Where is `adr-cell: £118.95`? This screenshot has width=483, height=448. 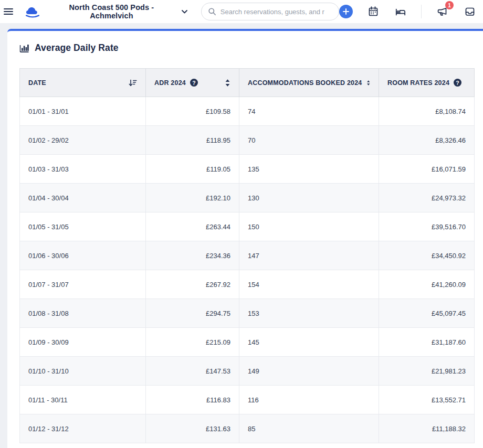
adr-cell: £118.95 is located at coordinates (193, 141).